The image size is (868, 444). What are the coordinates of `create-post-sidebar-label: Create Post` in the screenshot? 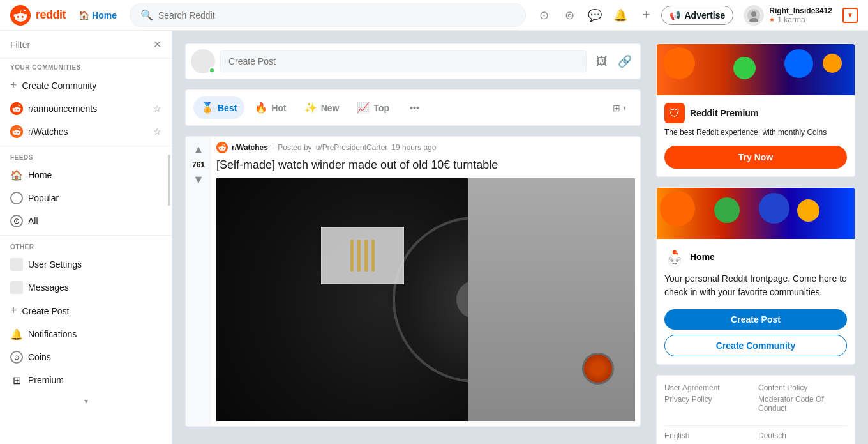 It's located at (92, 311).